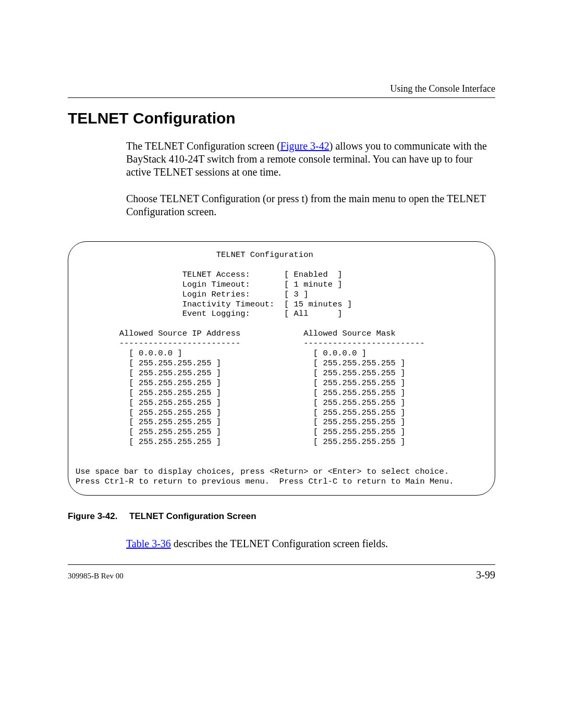 The height and width of the screenshot is (728, 563). I want to click on figure-caption: Figure 3-42.TELNET Configuration Screen, so click(282, 516).